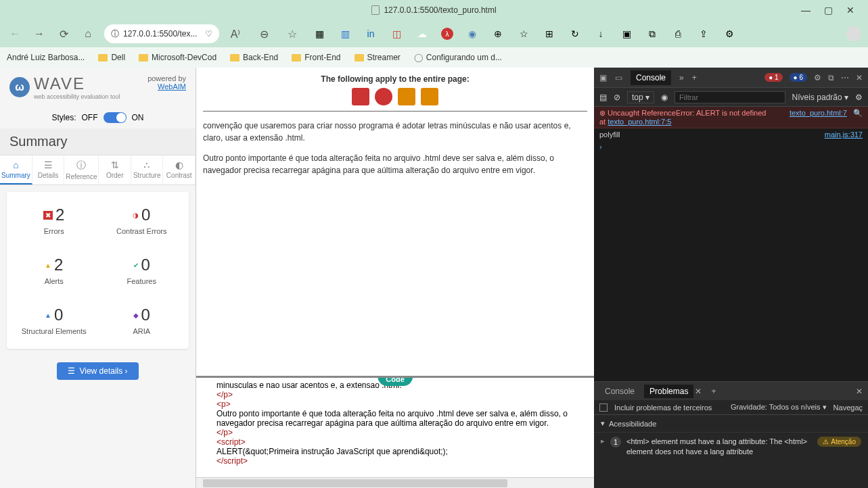 The image size is (868, 488). Describe the element at coordinates (355, 483) in the screenshot. I see `scrollbar-thumb` at that location.